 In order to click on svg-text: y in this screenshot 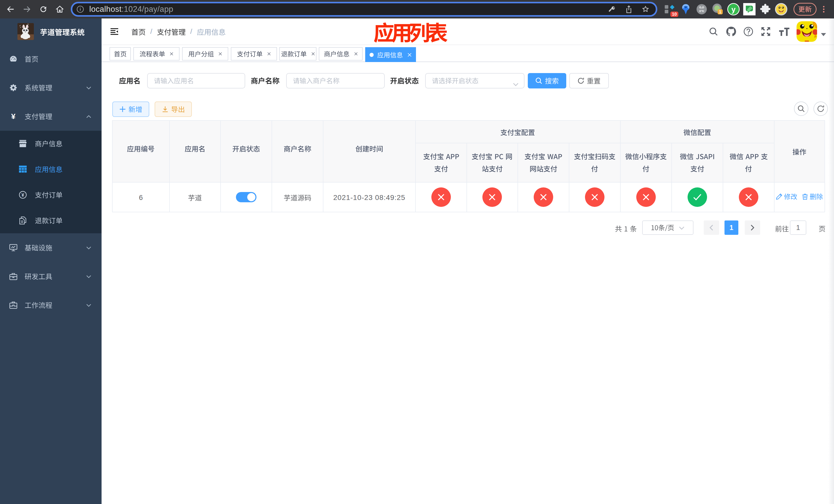, I will do `click(733, 9)`.